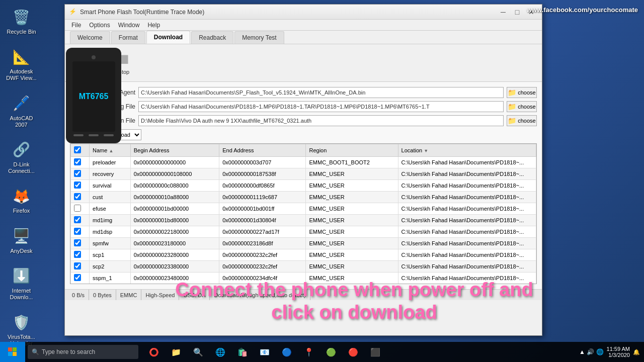  What do you see at coordinates (13, 352) in the screenshot?
I see `start-button` at bounding box center [13, 352].